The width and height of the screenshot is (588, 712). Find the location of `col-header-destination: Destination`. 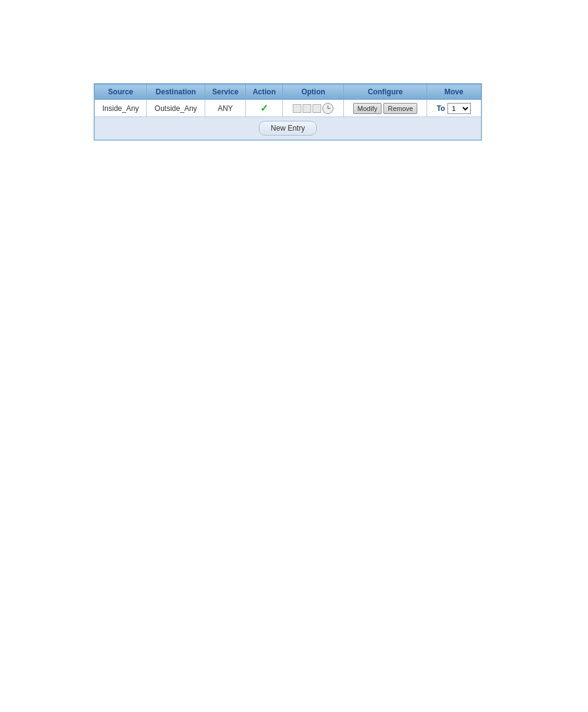

col-header-destination: Destination is located at coordinates (176, 92).